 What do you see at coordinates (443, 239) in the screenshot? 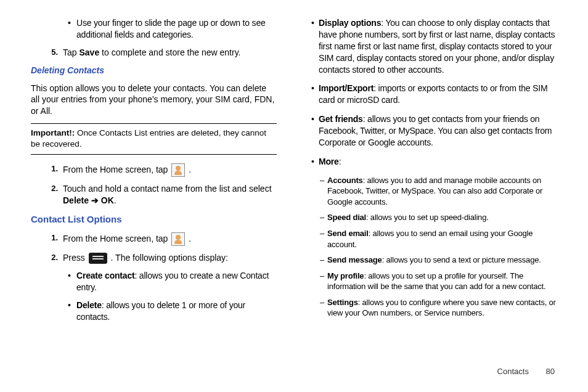
I see `dash-text: Send email: allows you to send an email …` at bounding box center [443, 239].